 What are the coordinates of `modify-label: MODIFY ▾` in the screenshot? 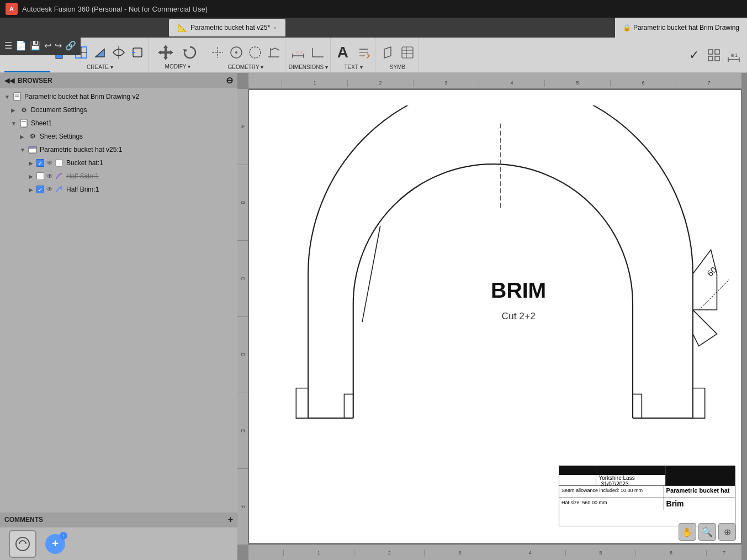 It's located at (178, 67).